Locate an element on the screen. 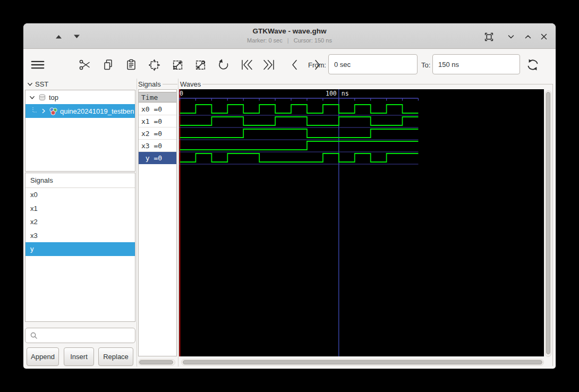 Image resolution: width=579 pixels, height=392 pixels. zoom-in-icon is located at coordinates (177, 65).